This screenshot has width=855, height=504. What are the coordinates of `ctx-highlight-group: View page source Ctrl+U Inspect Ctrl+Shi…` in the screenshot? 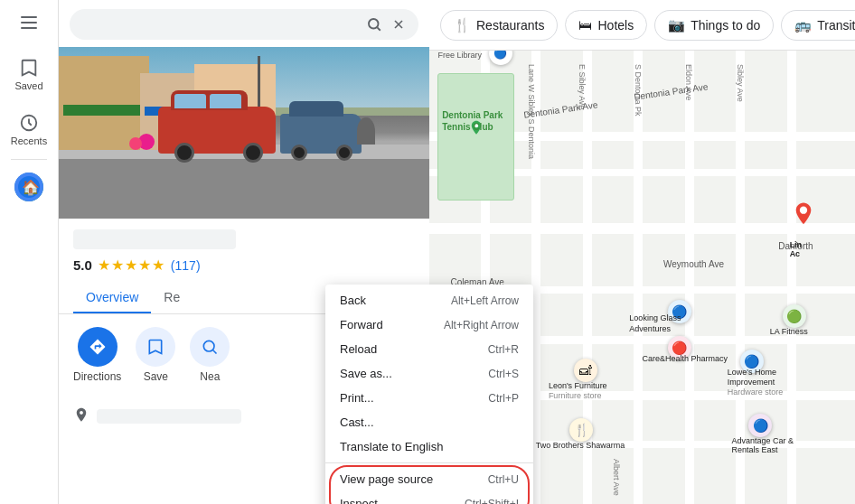 It's located at (429, 486).